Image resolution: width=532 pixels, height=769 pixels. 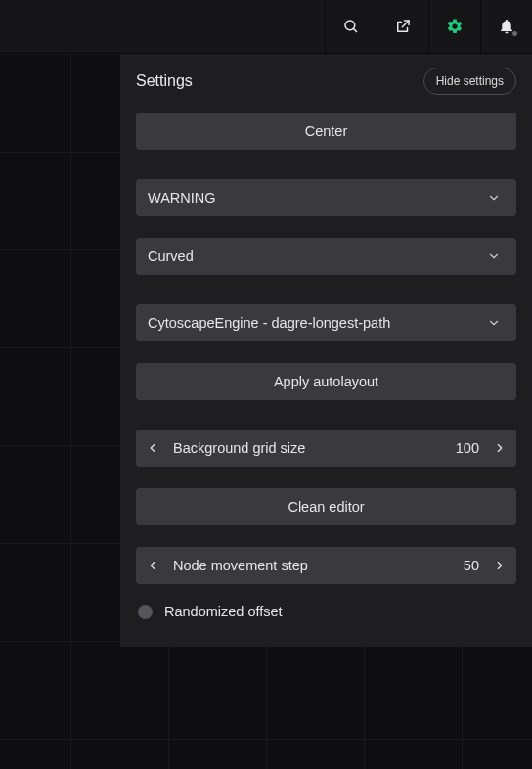 What do you see at coordinates (182, 198) in the screenshot?
I see `log-level-value: WARNING` at bounding box center [182, 198].